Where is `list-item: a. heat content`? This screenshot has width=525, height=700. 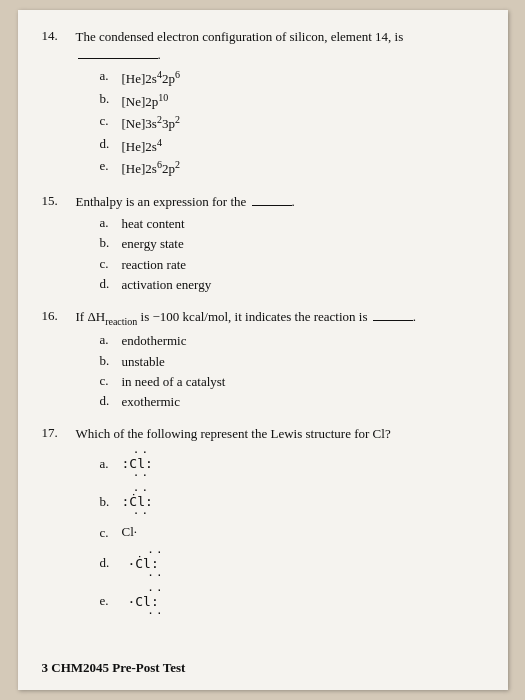
list-item: a. heat content is located at coordinates (292, 224).